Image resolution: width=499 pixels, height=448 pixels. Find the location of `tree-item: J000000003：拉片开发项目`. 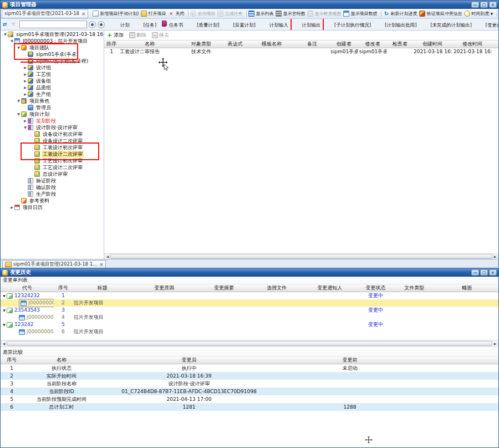

tree-item: J000000003：拉片开发项目 is located at coordinates (52, 41).